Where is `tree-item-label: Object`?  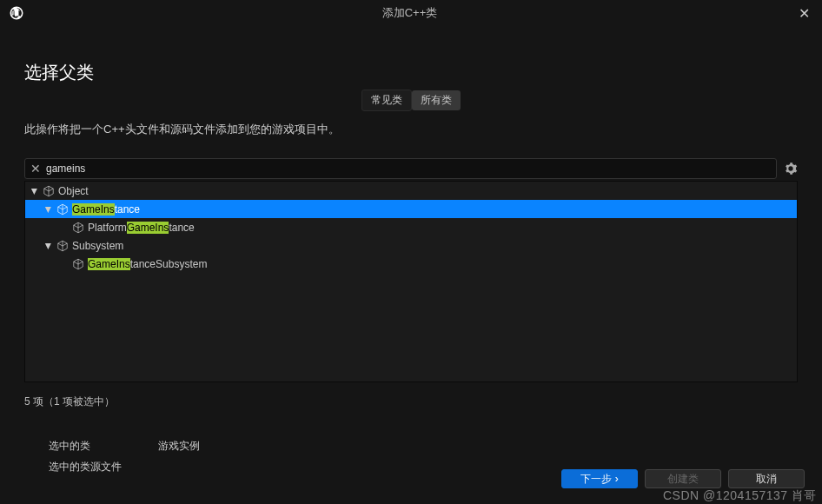 tree-item-label: Object is located at coordinates (73, 191).